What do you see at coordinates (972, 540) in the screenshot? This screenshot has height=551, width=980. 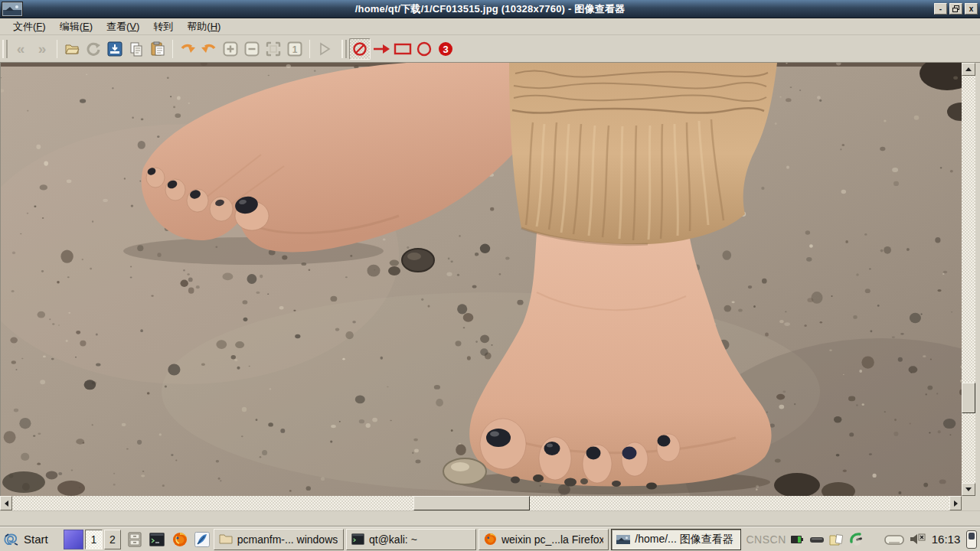 I see `show-desktop-button` at bounding box center [972, 540].